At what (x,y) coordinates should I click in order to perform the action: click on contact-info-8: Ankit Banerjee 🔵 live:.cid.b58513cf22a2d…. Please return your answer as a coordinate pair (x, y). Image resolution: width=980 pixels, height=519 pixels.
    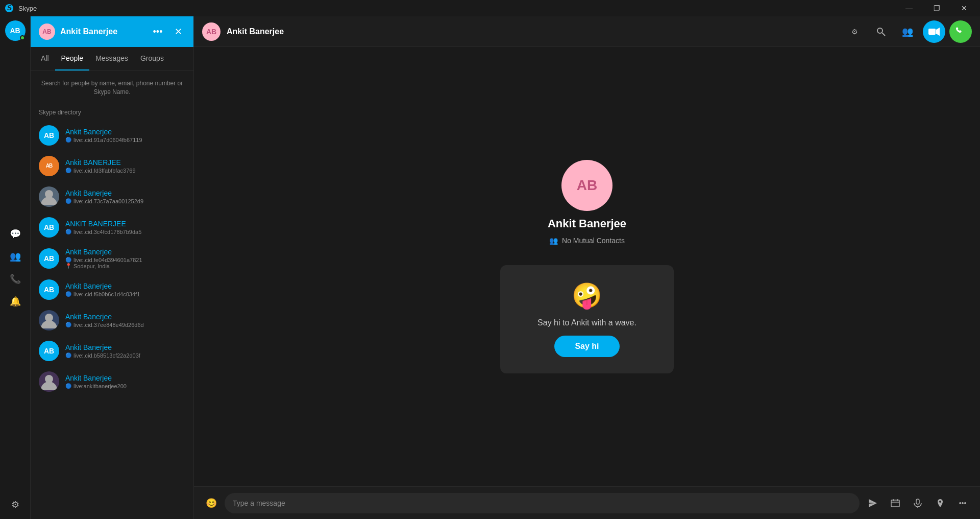
    Looking at the image, I should click on (126, 351).